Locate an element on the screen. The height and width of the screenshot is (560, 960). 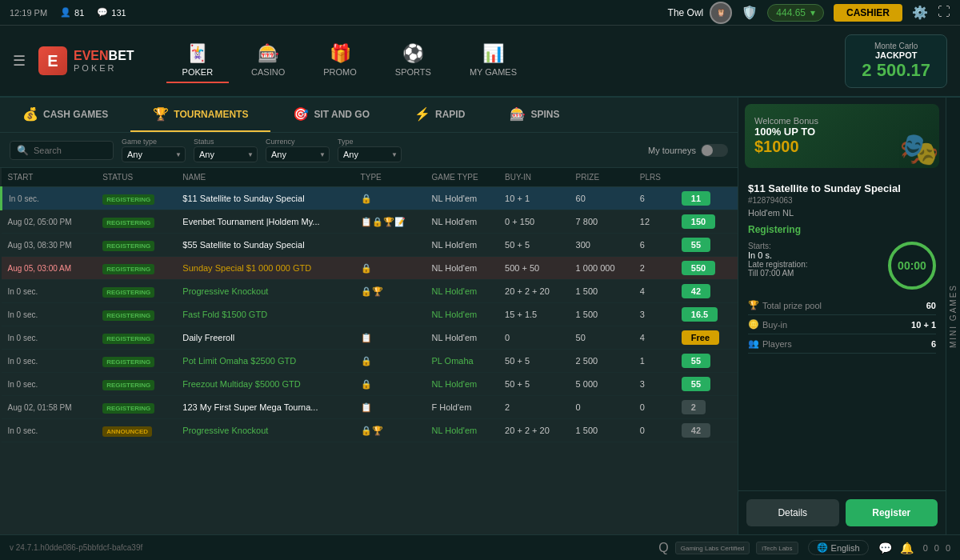
col-header-action is located at coordinates (706, 178).